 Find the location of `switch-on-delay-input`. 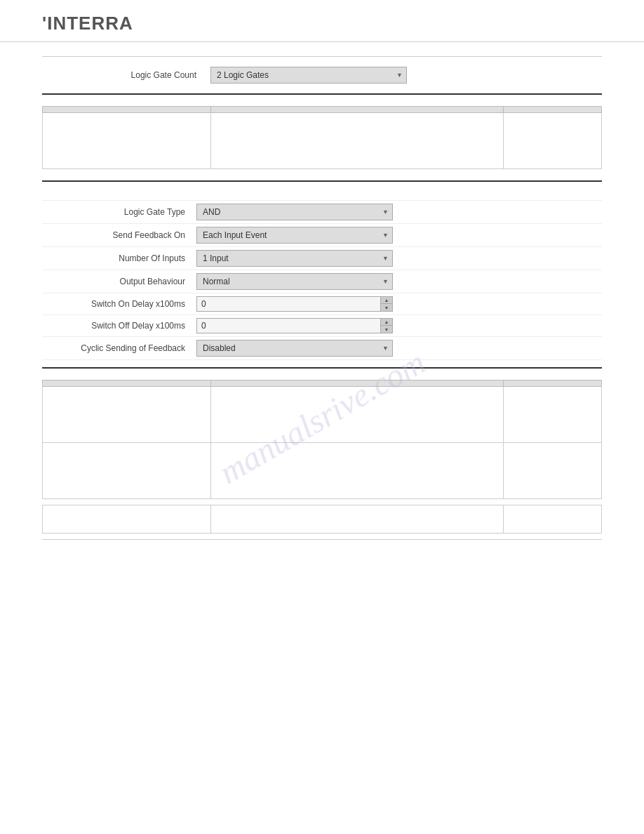

switch-on-delay-input is located at coordinates (289, 304).